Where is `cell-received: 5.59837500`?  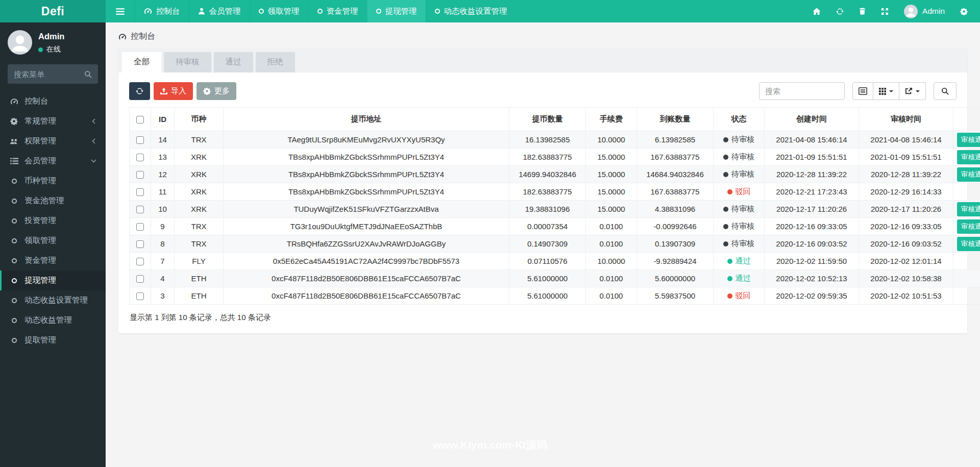
cell-received: 5.59837500 is located at coordinates (675, 296).